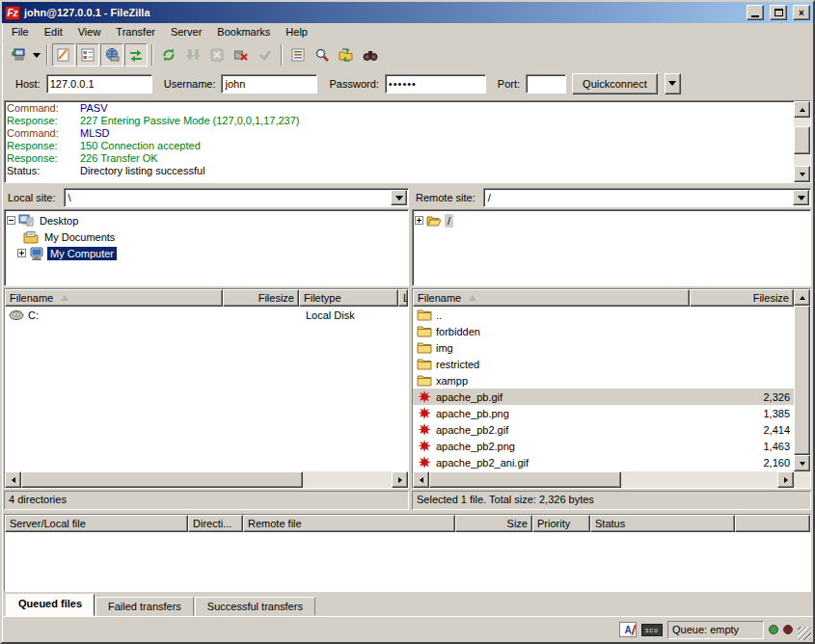 This screenshot has width=815, height=644. I want to click on remote-file-row-selected: apache_pb.gif2,326, so click(604, 397).